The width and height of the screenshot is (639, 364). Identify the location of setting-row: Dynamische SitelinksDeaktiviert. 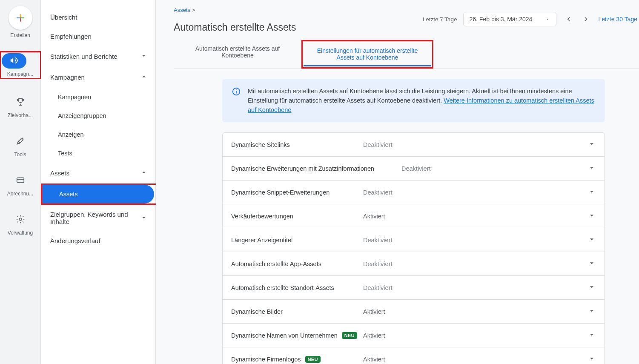
(414, 144).